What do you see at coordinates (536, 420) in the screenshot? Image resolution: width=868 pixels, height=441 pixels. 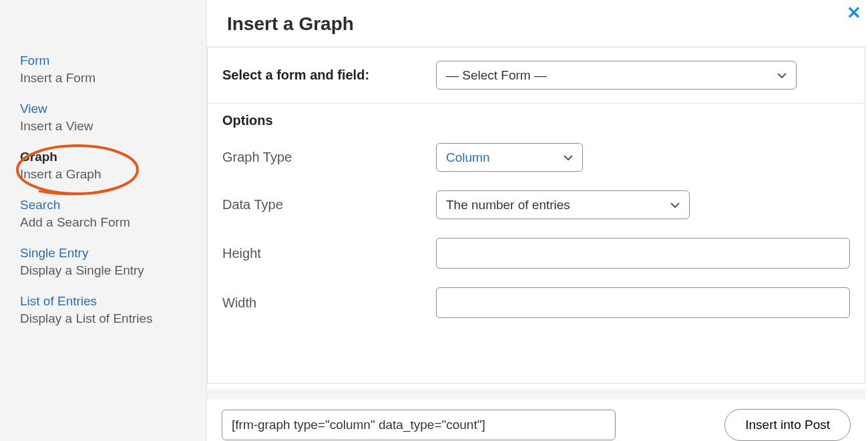 I see `footer: Insert into Post` at bounding box center [536, 420].